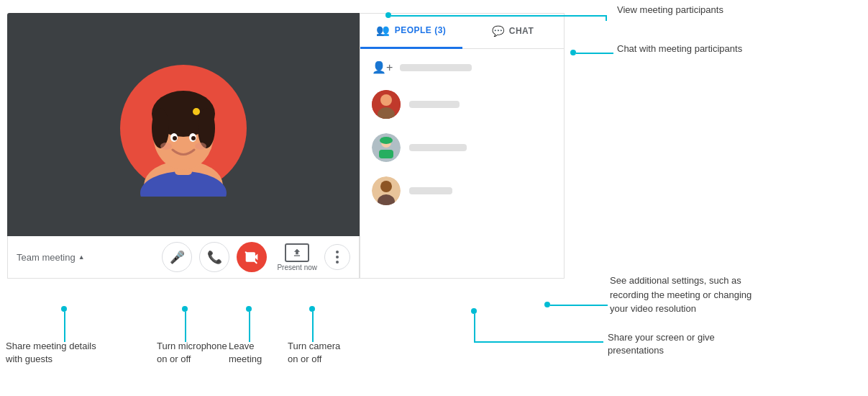 Image resolution: width=868 pixels, height=396 pixels. I want to click on chat-dot, so click(573, 53).